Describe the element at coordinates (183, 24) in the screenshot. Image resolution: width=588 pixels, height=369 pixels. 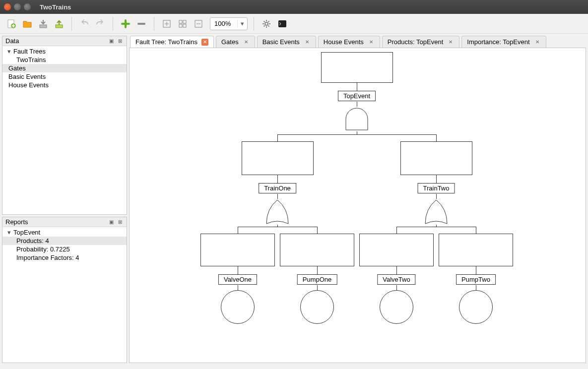
I see `zoom-fit-button` at that location.